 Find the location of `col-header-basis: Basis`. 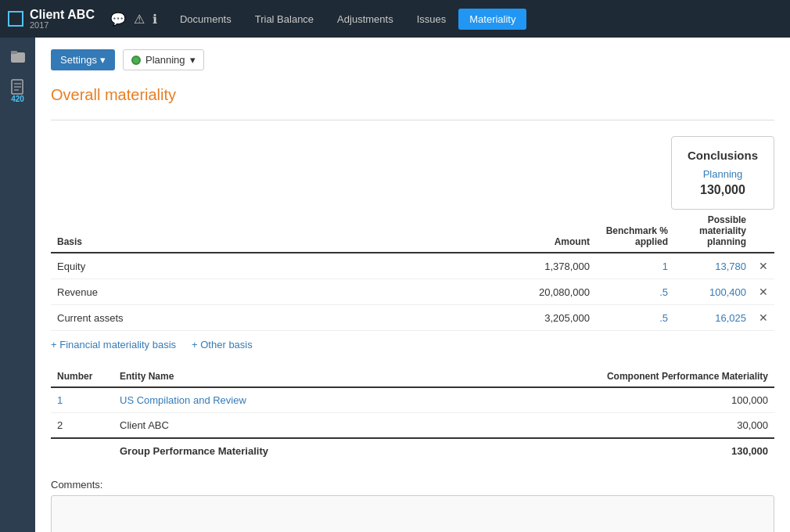

col-header-basis: Basis is located at coordinates (202, 232).